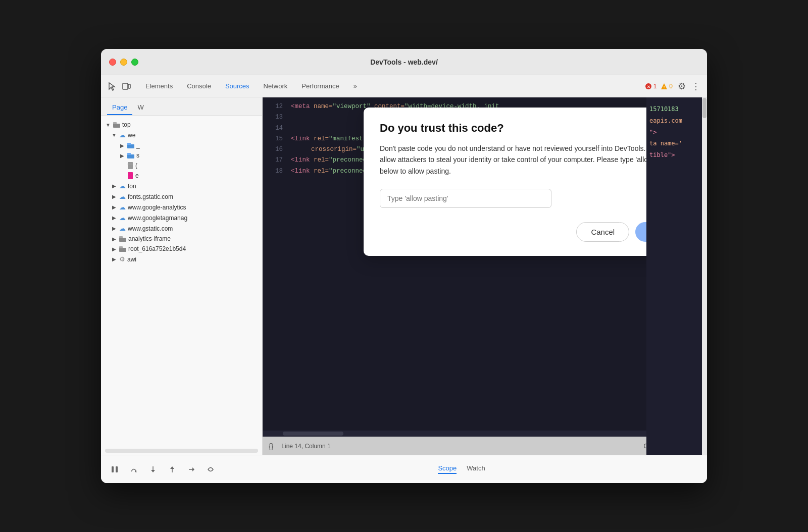 The width and height of the screenshot is (808, 532). What do you see at coordinates (673, 86) in the screenshot?
I see `toolbar-right: ✕ 1 ! 0 ⚙ ⋮` at bounding box center [673, 86].